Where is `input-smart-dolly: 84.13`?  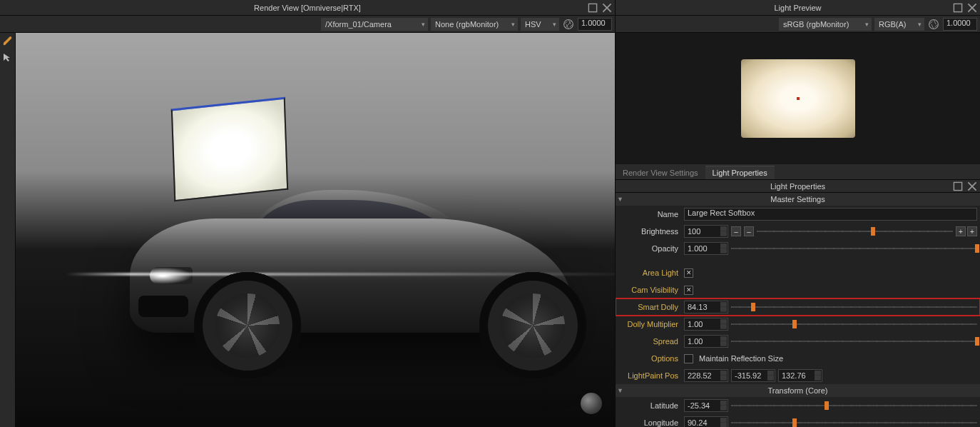 input-smart-dolly: 84.13 is located at coordinates (706, 307).